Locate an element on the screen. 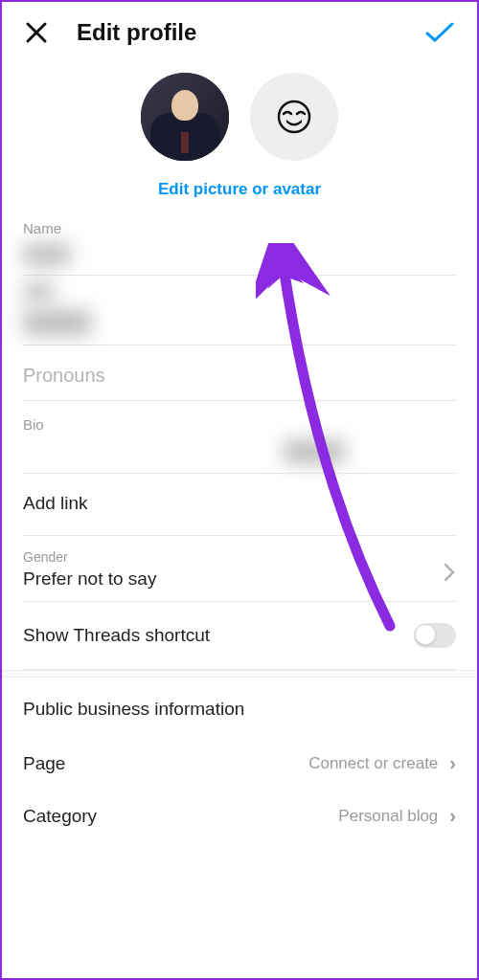 The width and height of the screenshot is (479, 980). name-label: Name is located at coordinates (240, 228).